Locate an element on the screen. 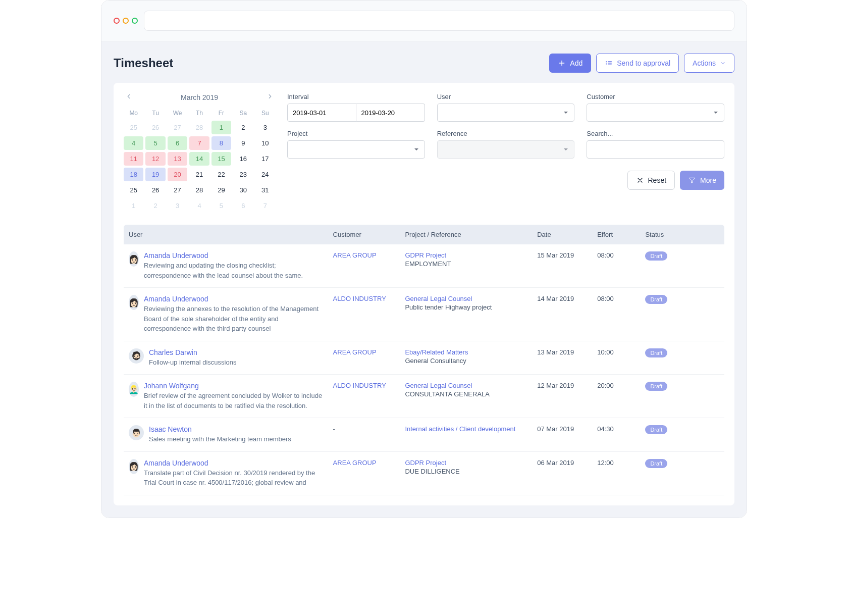 The width and height of the screenshot is (848, 616). reset-button: Reset is located at coordinates (651, 180).